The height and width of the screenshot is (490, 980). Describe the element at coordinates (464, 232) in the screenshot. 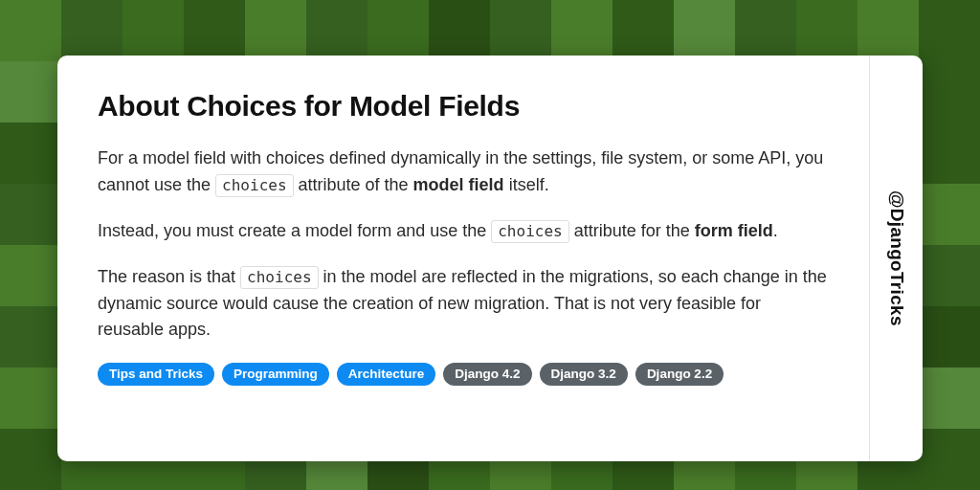

I see `paragraph-2: Instead, you must create a model form an…` at that location.